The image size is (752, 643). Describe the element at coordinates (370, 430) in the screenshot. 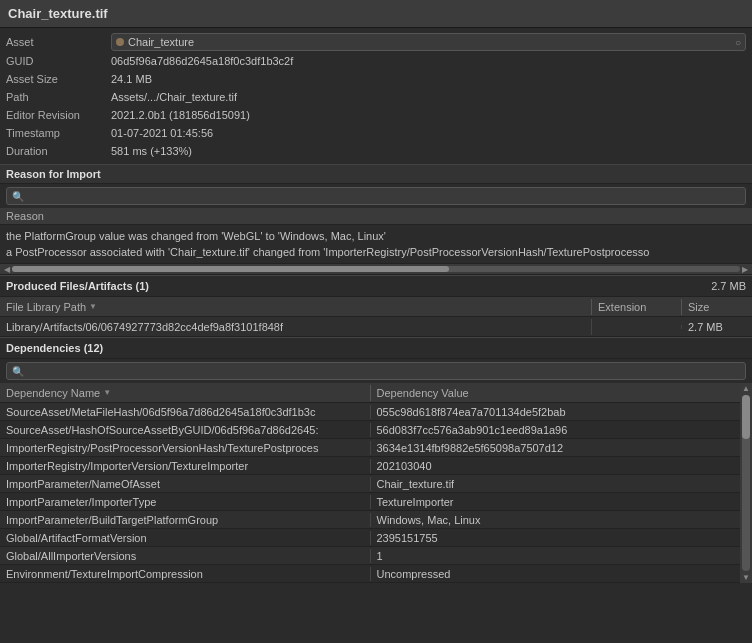

I see `deps-table-row: SourceAsset/HashOfSourceAssetByGUID/06d5…` at that location.